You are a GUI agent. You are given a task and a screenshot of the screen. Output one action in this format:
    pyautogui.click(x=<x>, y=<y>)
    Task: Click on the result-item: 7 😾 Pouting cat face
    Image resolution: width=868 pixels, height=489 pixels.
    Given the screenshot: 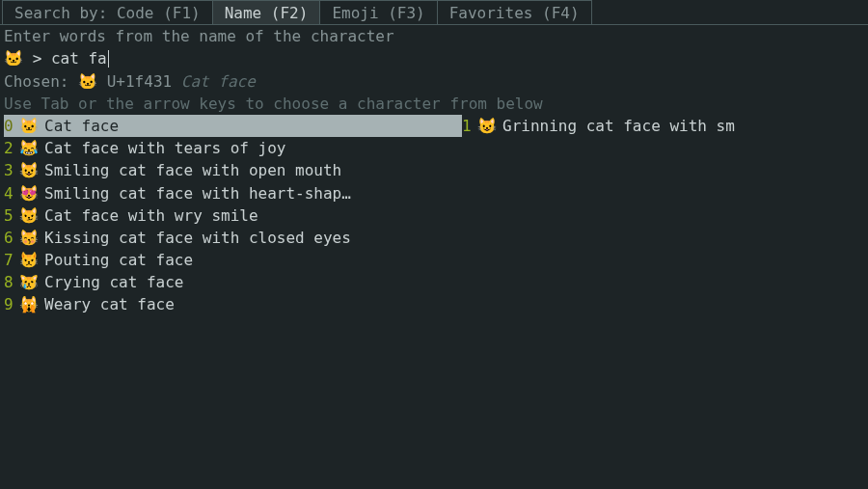 What is the action you would take?
    pyautogui.click(x=233, y=260)
    